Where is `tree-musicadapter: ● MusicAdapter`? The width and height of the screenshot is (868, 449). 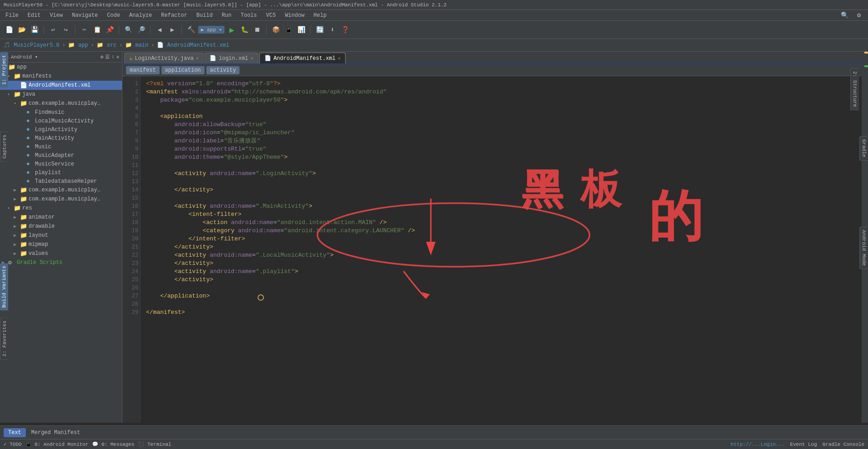 tree-musicadapter: ● MusicAdapter is located at coordinates (61, 155).